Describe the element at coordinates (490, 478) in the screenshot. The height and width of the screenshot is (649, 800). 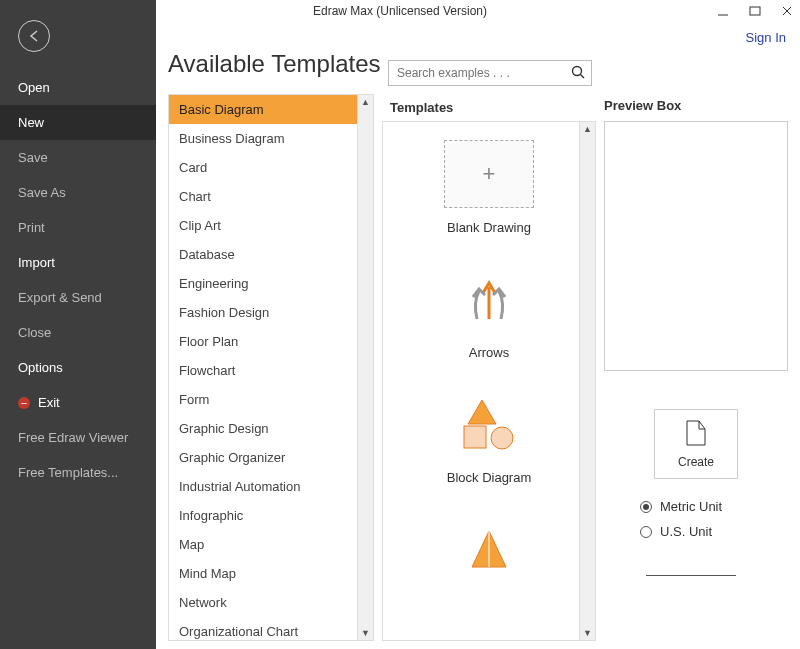
I see `template-label: Block Diagram` at that location.